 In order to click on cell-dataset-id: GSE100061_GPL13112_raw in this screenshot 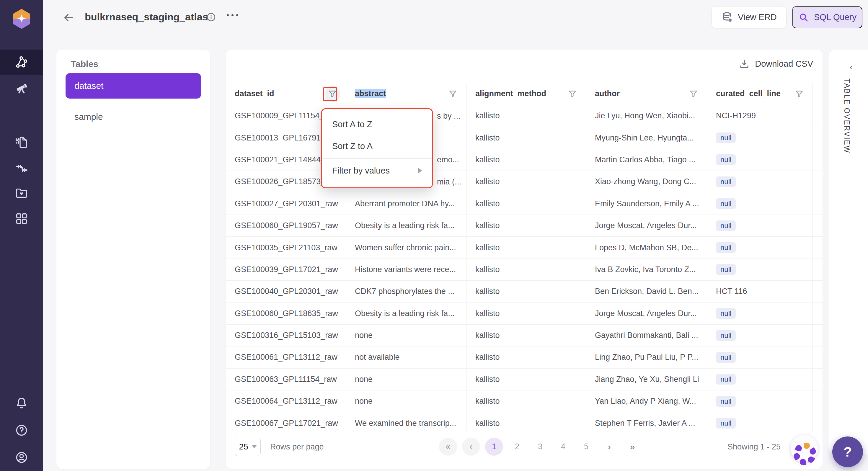, I will do `click(286, 357)`.